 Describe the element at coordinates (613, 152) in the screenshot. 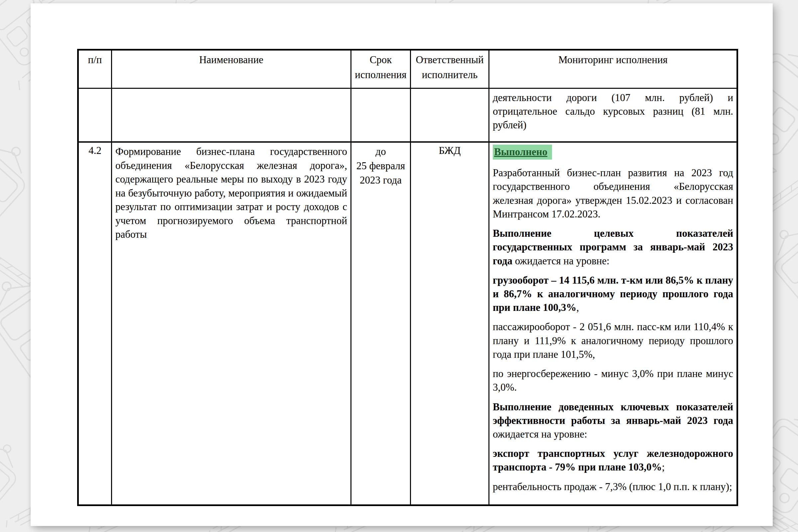

I see `monitoring-status-paragraph: Выполнено` at that location.